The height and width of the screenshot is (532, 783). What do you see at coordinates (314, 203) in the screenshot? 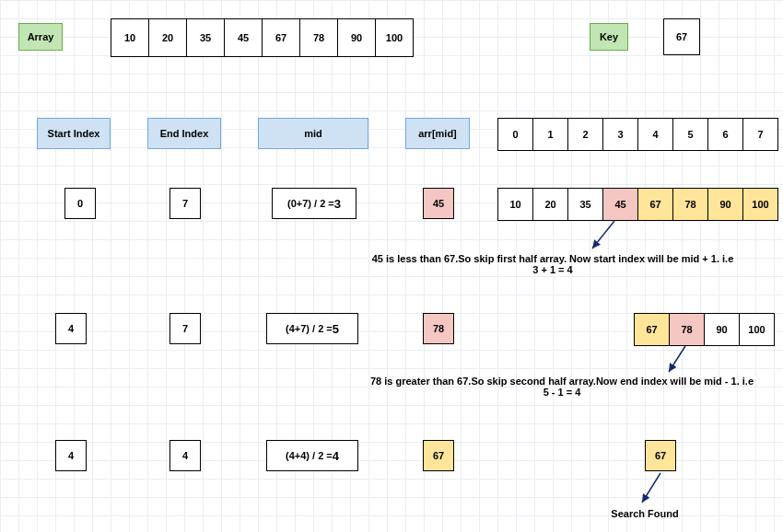
I see `step1-mid: (0+7) / 2 = 3` at bounding box center [314, 203].